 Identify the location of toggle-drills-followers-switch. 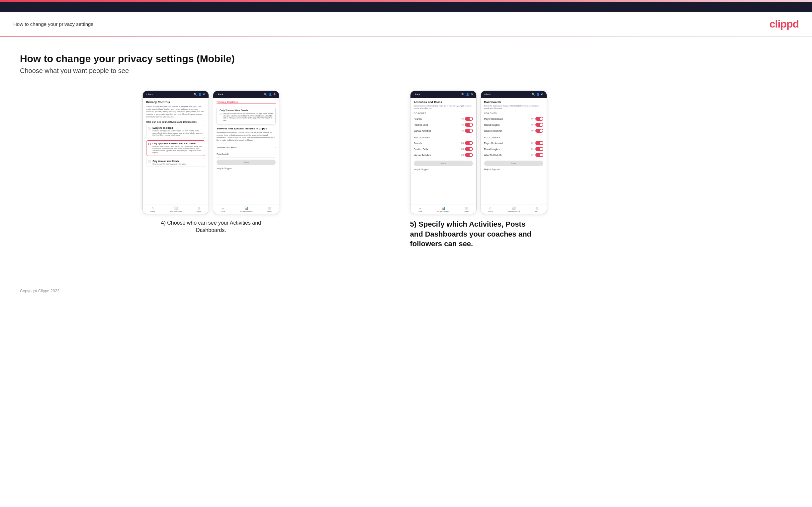
(469, 149).